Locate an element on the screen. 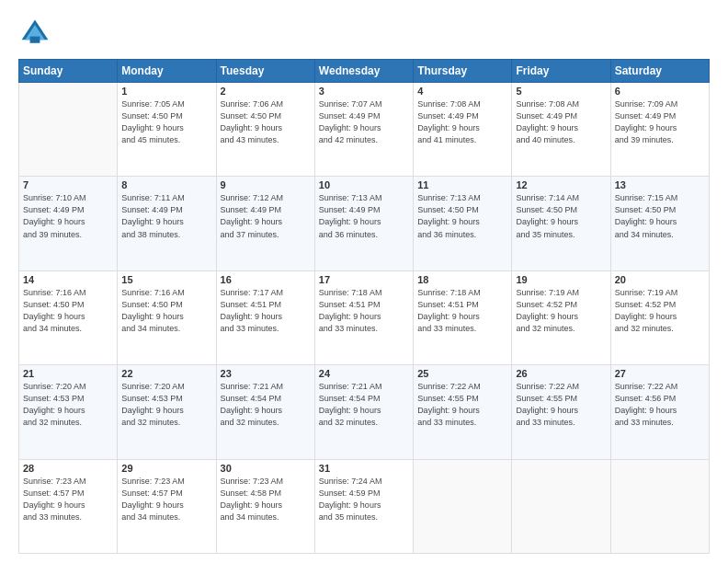 This screenshot has height=563, width=728. day-info: Sunrise: 7:05 AMSunset: 4:50 PMDaylight:… is located at coordinates (166, 122).